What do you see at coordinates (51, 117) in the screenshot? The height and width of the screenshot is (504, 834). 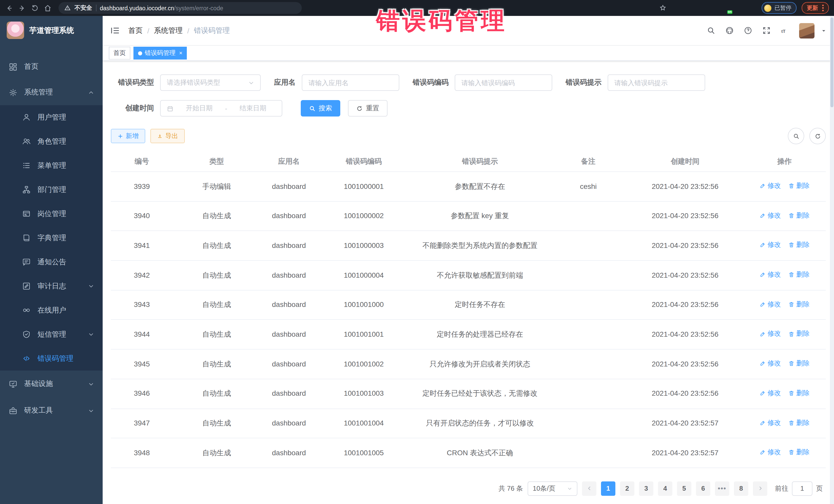 I see `sidebar-item-用户管理: 用户管理` at bounding box center [51, 117].